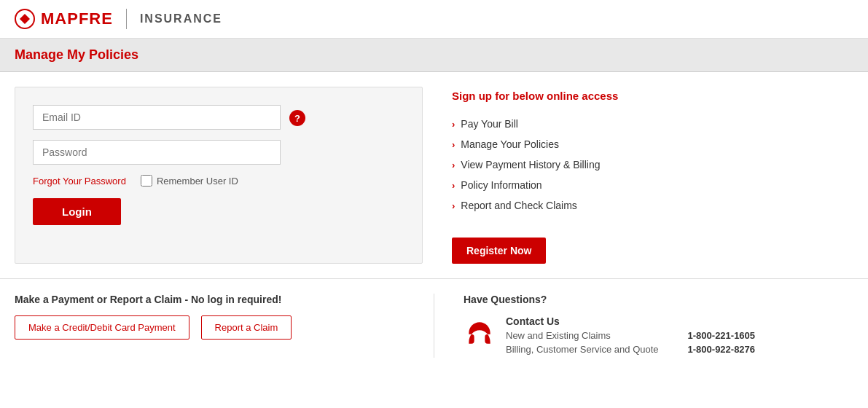 This screenshot has width=868, height=408. Describe the element at coordinates (653, 205) in the screenshot. I see `feature-list-item: ›Report and Check Claims` at that location.